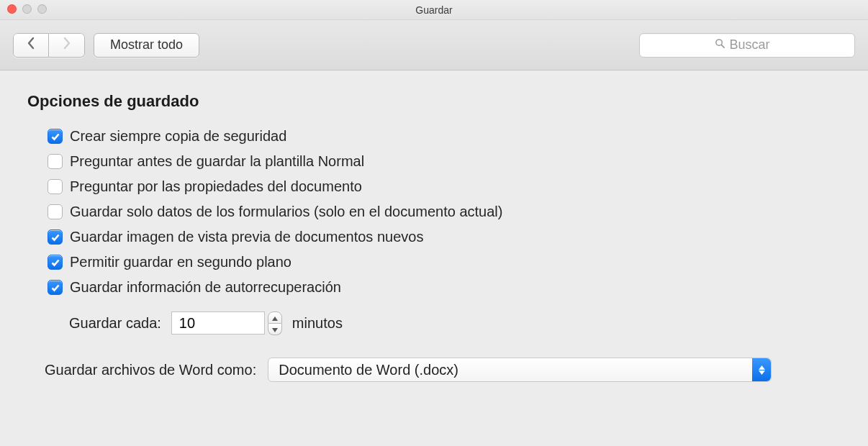  What do you see at coordinates (747, 45) in the screenshot?
I see `search-field` at bounding box center [747, 45].